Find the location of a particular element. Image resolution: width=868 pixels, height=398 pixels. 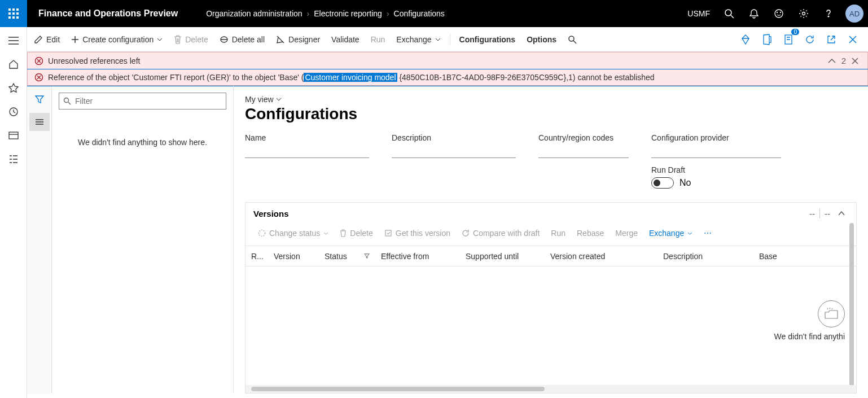

office-icon is located at coordinates (767, 40).